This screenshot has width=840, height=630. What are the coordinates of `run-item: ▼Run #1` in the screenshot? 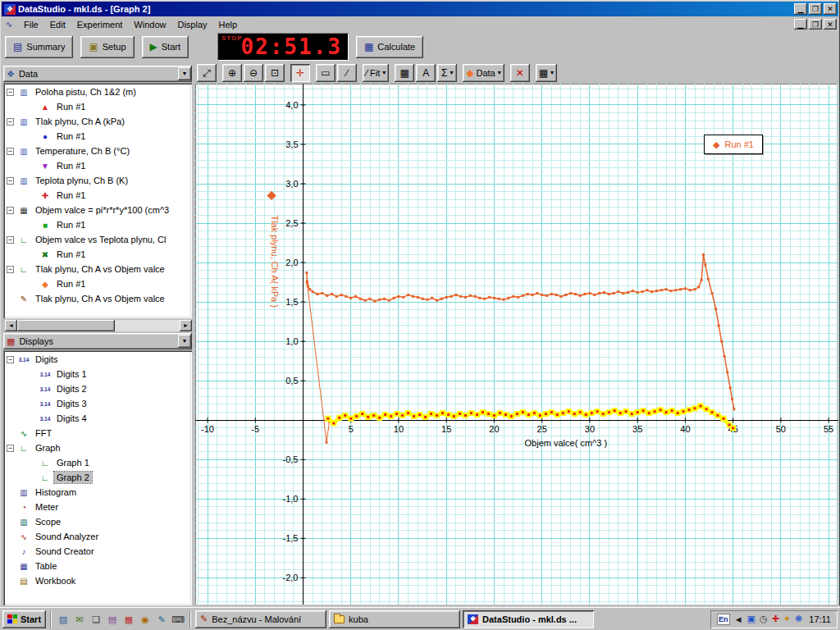 It's located at (98, 166).